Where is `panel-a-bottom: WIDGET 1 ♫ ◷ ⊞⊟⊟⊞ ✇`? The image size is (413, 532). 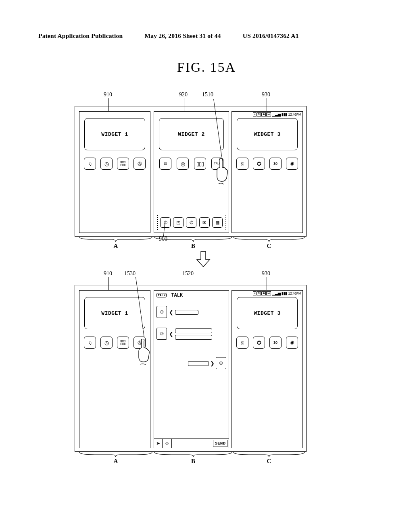 panel-a-bottom: WIDGET 1 ♫ ◷ ⊞⊟⊟⊞ ✇ is located at coordinates (115, 369).